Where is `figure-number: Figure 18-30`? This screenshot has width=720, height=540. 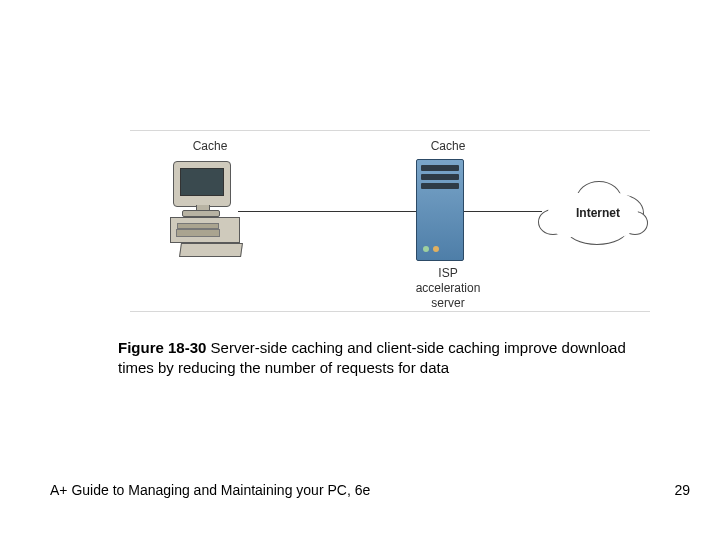
figure-number: Figure 18-30 is located at coordinates (162, 348).